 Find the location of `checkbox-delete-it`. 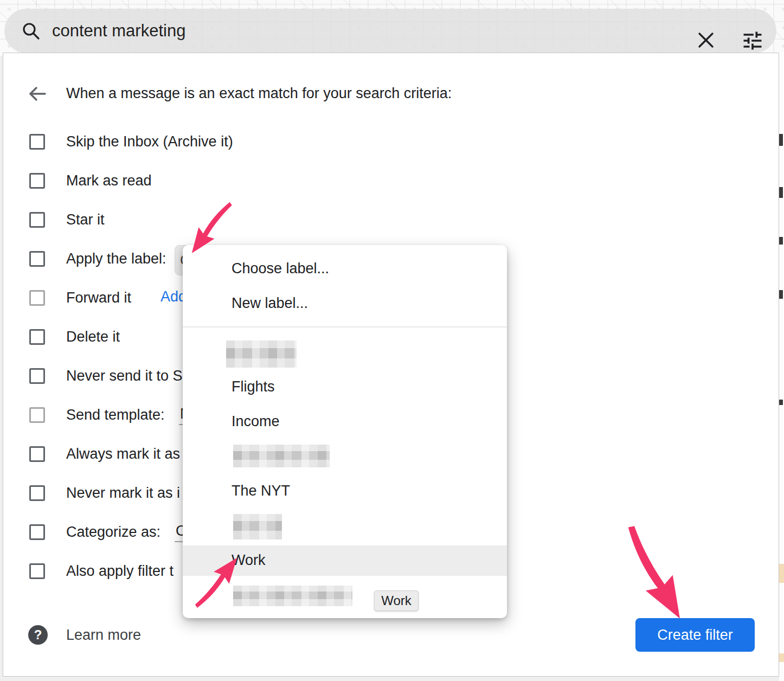

checkbox-delete-it is located at coordinates (37, 337).